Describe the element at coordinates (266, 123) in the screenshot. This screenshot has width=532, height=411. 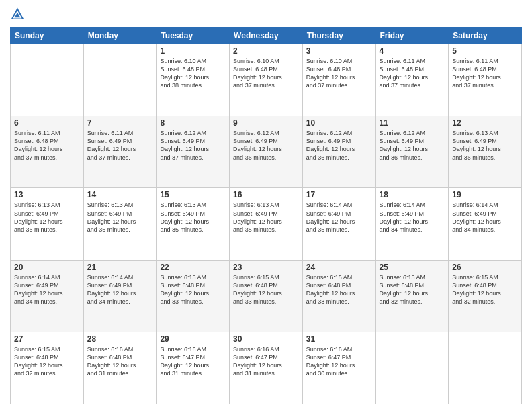
I see `day-number: 9` at that location.